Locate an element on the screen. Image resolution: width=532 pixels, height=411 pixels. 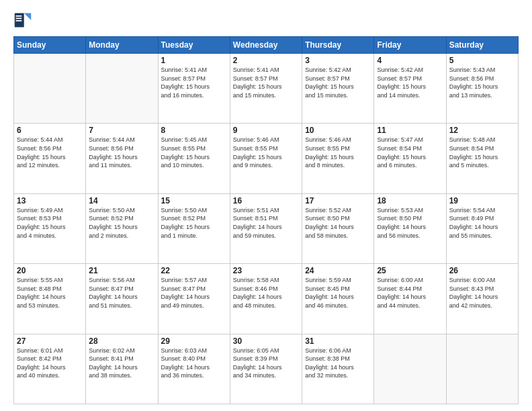
day-number: 28 is located at coordinates (122, 341).